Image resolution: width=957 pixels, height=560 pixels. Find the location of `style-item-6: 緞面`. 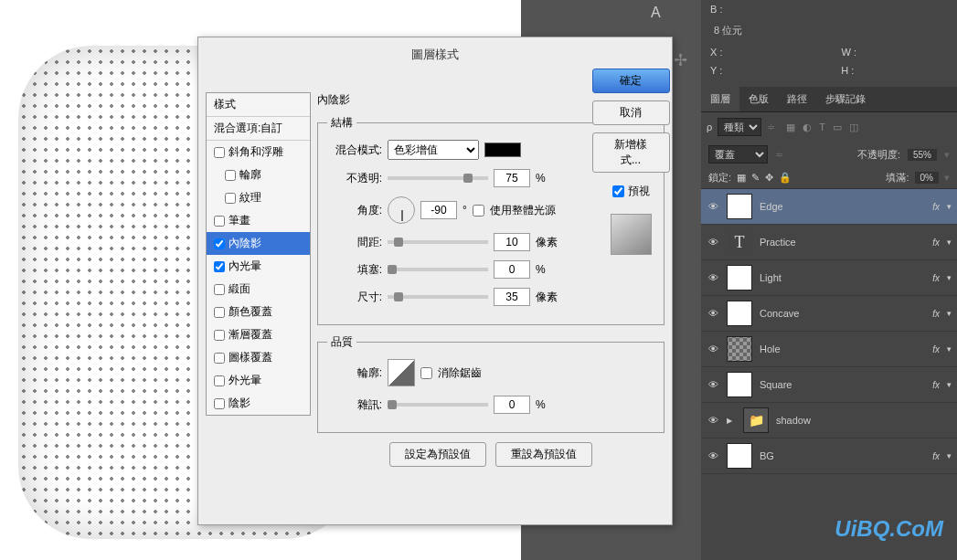

style-item-6: 緞面 is located at coordinates (258, 289).